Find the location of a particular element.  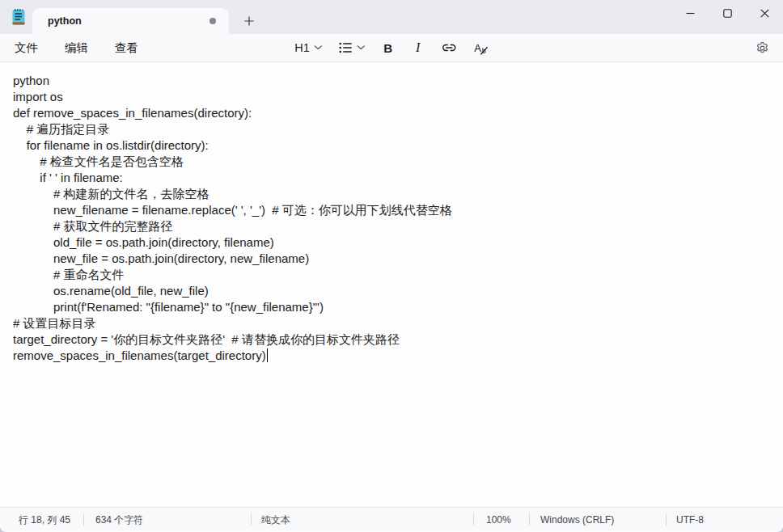

menu-view: 查看 is located at coordinates (126, 49).